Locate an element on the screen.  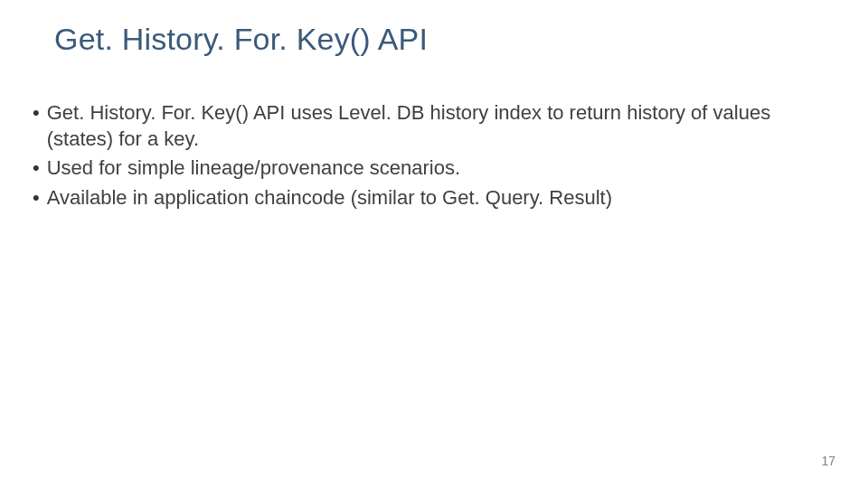
list-item: • Available in application chaincode (si… is located at coordinates (418, 199).